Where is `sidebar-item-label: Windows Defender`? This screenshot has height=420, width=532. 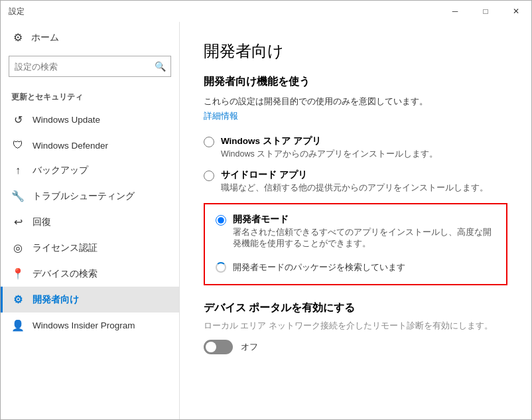 sidebar-item-label: Windows Defender is located at coordinates (70, 146).